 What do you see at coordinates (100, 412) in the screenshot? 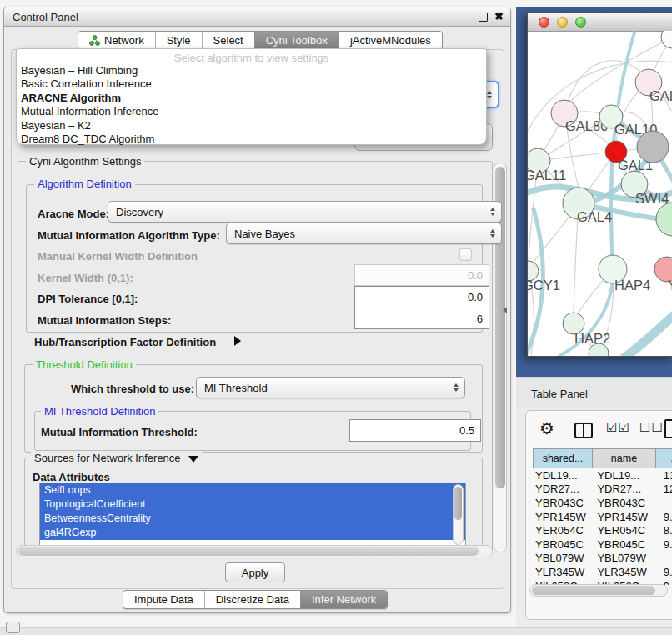
I see `mi-threshold-definition-title: MI Threshold Definition` at bounding box center [100, 412].